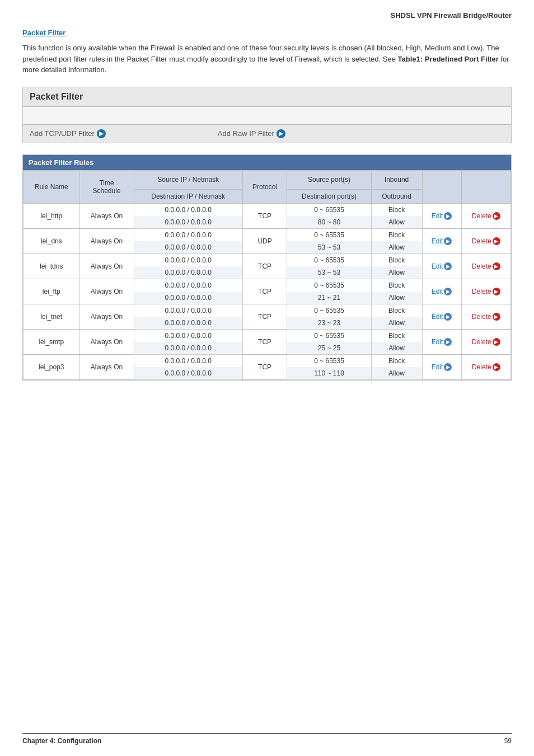 The width and height of the screenshot is (534, 756). I want to click on pf-toolbar, so click(267, 116).